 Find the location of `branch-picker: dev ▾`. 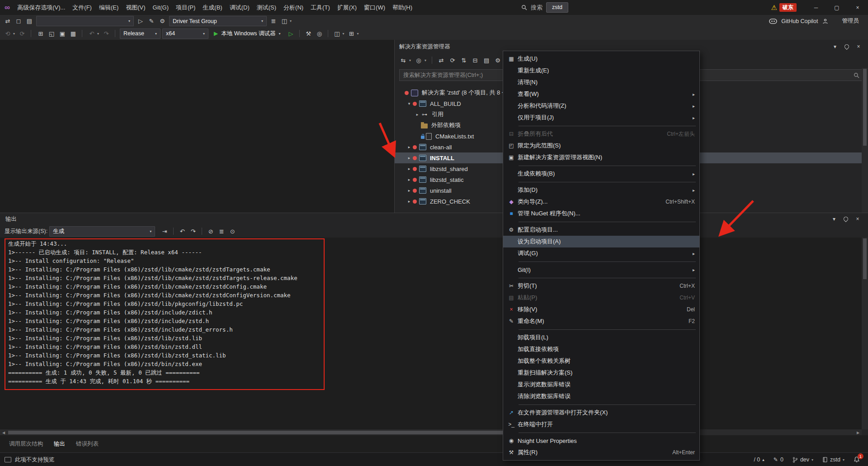

branch-picker: dev ▾ is located at coordinates (803, 460).